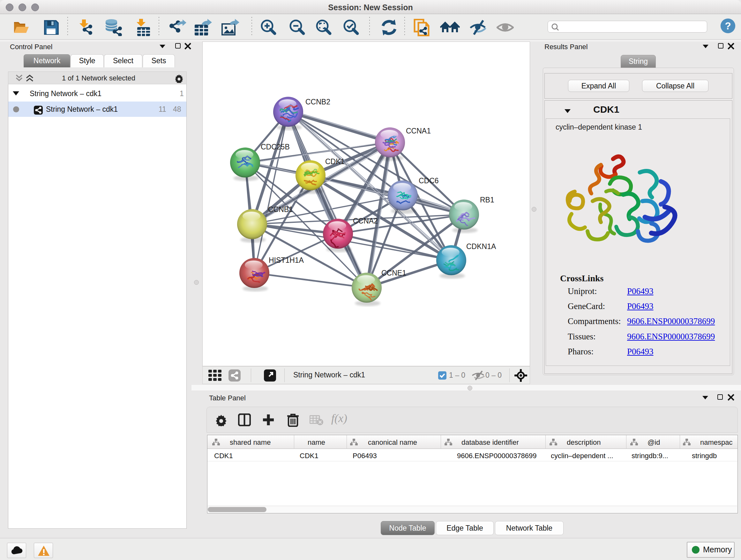 The image size is (741, 560). I want to click on svg-text: RB1, so click(487, 200).